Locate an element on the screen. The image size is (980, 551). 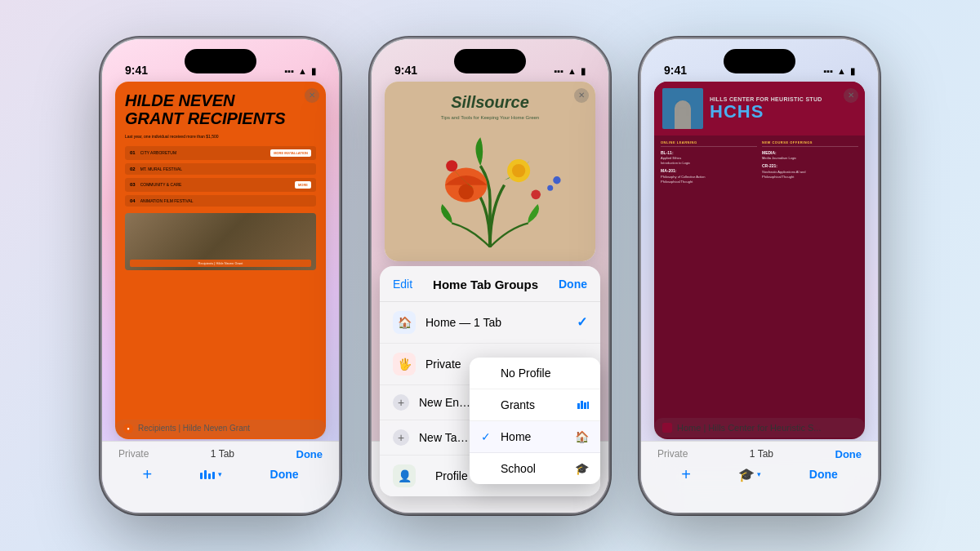
edit-button: Edit is located at coordinates (403, 284).